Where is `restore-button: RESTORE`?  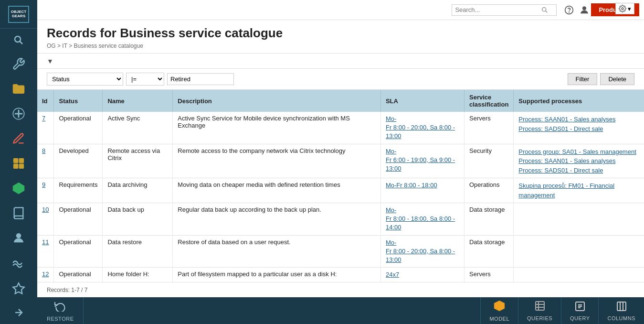
restore-button: RESTORE is located at coordinates (60, 311).